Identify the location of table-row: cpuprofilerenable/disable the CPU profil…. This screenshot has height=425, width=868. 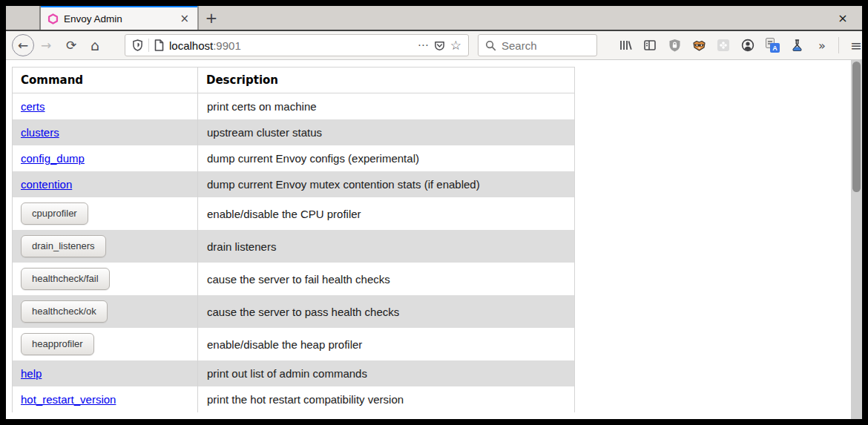
(294, 214).